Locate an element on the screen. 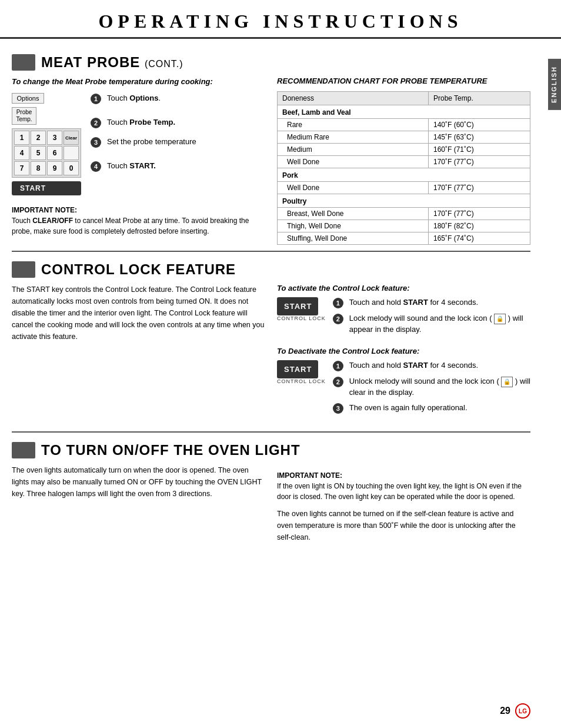 This screenshot has height=728, width=561. table-row: Stuffing, Well Done 165˚F (74˚C) is located at coordinates (404, 238).